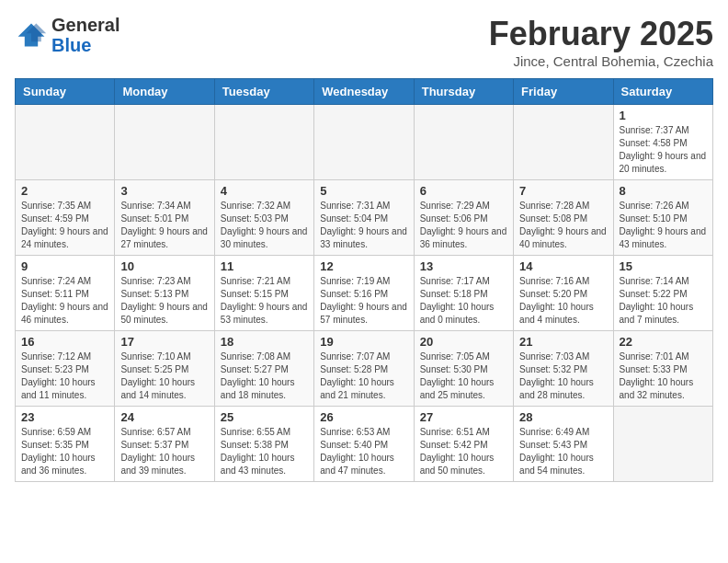 The width and height of the screenshot is (728, 563). What do you see at coordinates (265, 301) in the screenshot?
I see `day-info: Sunrise: 7:21 AM Sunset: 5:15 PM Dayligh…` at bounding box center [265, 301].